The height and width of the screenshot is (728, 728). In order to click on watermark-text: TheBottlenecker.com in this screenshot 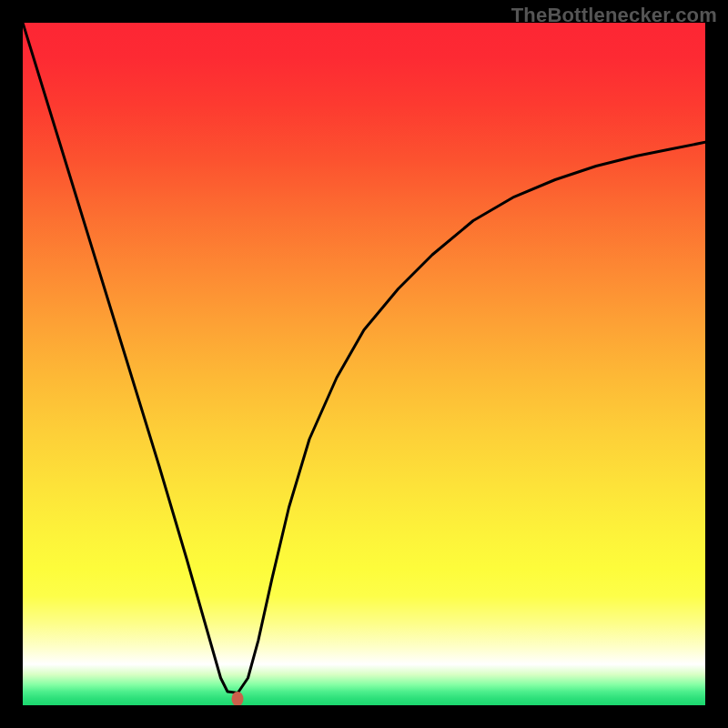, I will do `click(614, 15)`.